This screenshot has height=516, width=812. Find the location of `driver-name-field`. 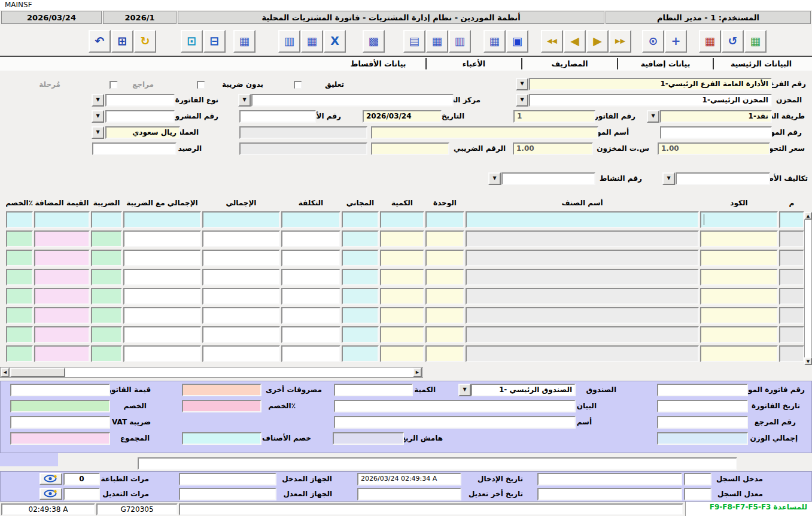

driver-name-field is located at coordinates (455, 423).